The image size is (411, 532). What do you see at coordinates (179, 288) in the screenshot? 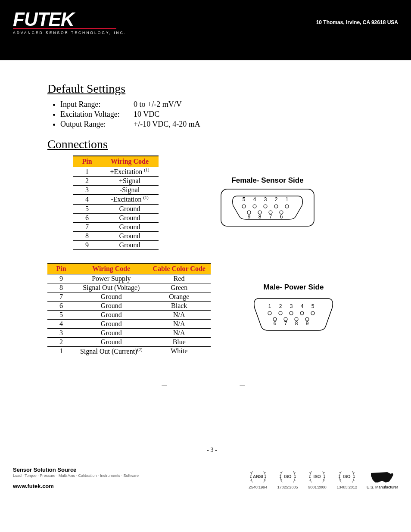
I see `cell-color: Green` at bounding box center [179, 288].